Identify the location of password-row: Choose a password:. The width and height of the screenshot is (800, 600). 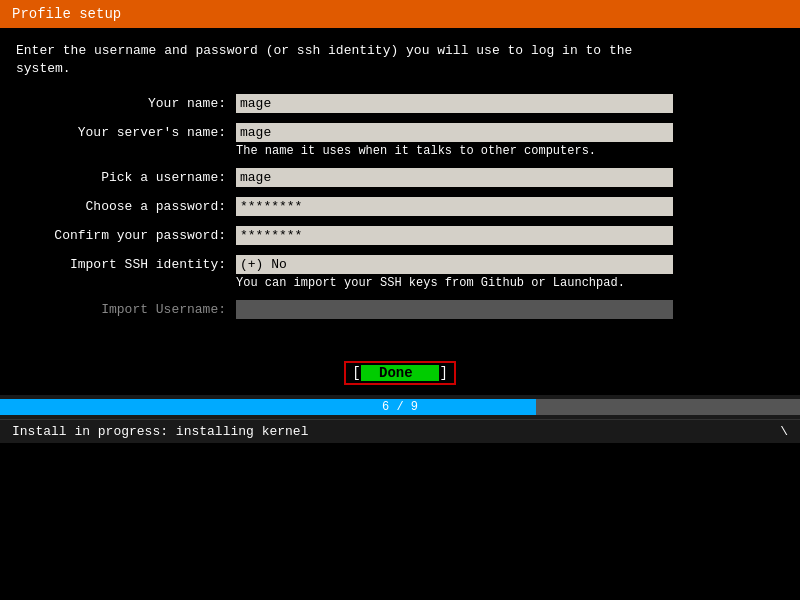
(400, 206).